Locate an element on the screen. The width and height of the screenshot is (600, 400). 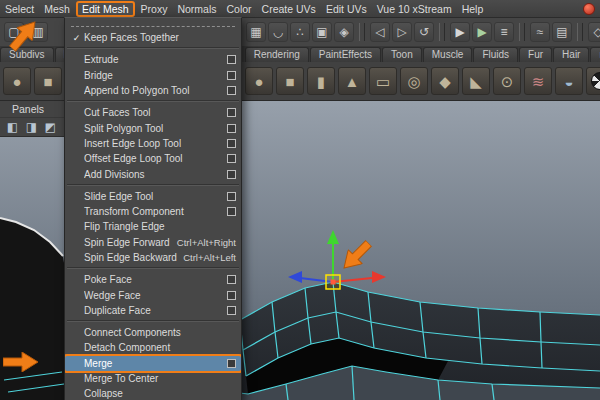
menu-item-offset-edge-loop-tool: Offset Edge Loop Tool is located at coordinates (153, 158).